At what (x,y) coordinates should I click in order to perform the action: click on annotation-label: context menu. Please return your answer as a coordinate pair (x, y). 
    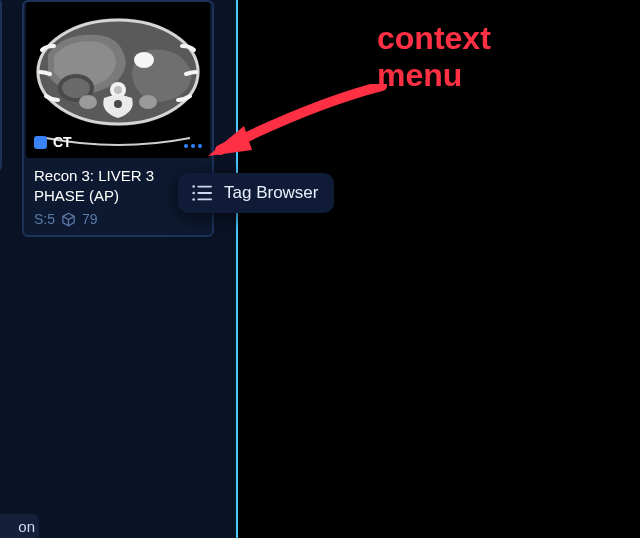
    Looking at the image, I should click on (434, 57).